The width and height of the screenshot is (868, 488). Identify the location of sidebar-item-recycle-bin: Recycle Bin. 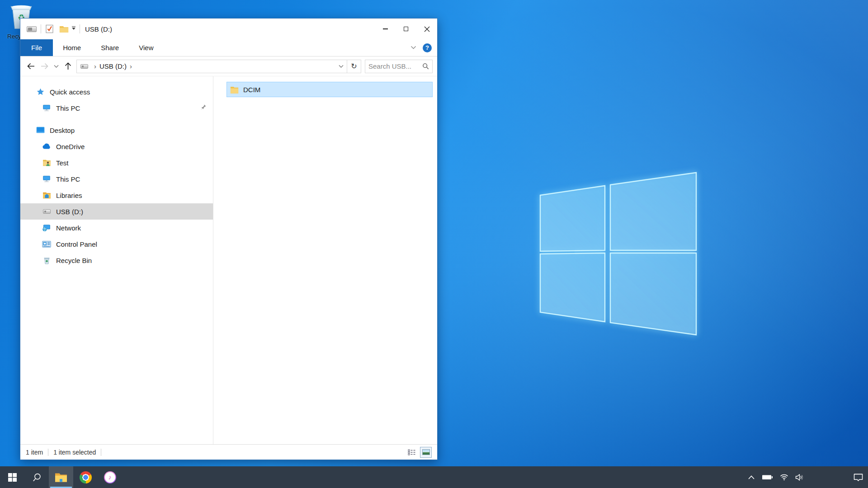
(117, 260).